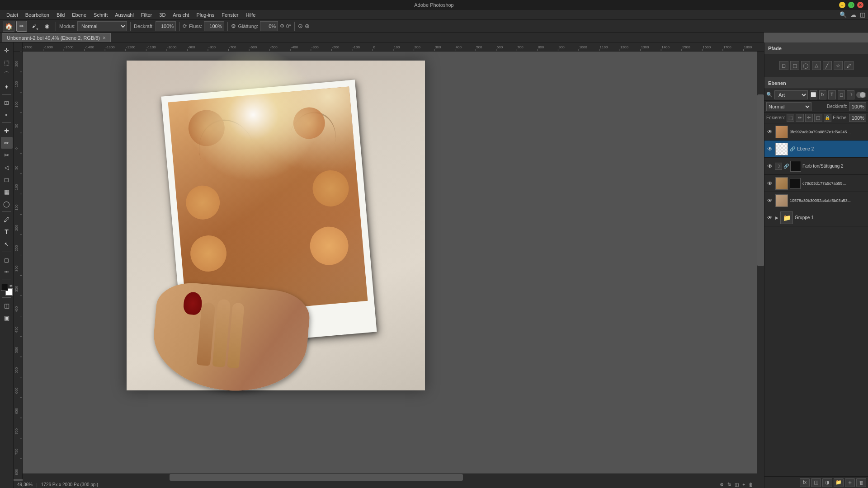 This screenshot has width=868, height=488. What do you see at coordinates (7, 131) in the screenshot?
I see `healing-tool: ✚` at bounding box center [7, 131].